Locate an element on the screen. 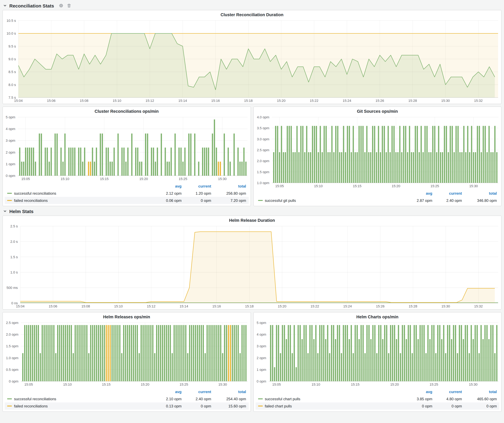 The height and width of the screenshot is (423, 504). svg-text: 15:32 is located at coordinates (478, 101).